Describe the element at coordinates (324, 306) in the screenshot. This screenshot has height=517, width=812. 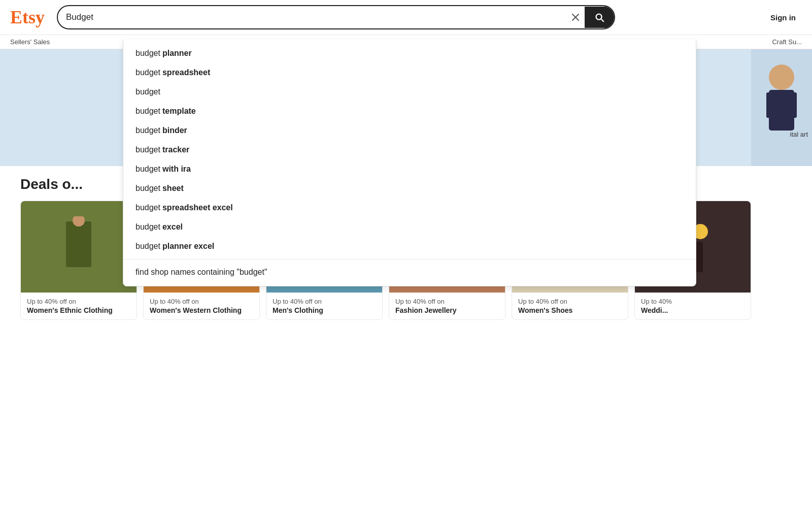
I see `deal-card-body-mens: Up to 40% off on Men's Clothing` at that location.